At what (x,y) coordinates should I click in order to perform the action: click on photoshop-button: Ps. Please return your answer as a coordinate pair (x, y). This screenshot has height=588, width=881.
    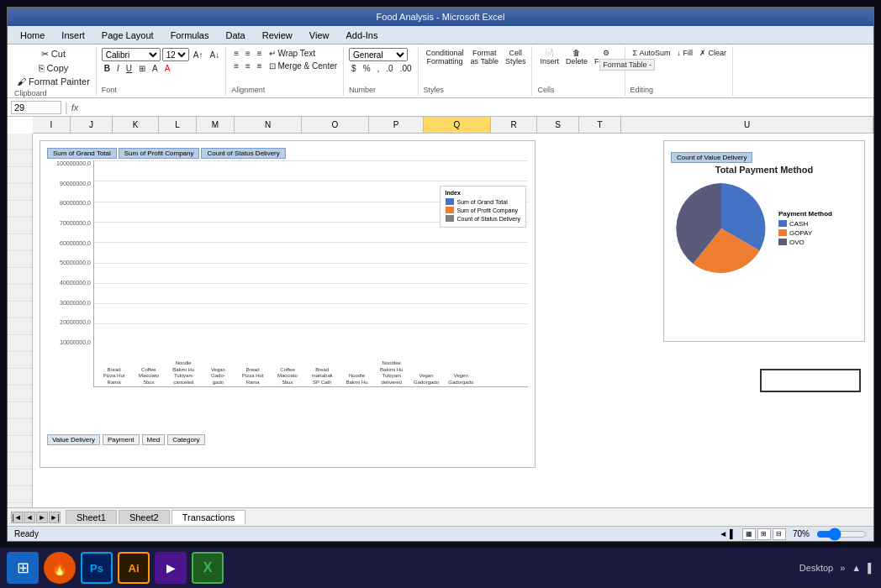
    Looking at the image, I should click on (97, 568).